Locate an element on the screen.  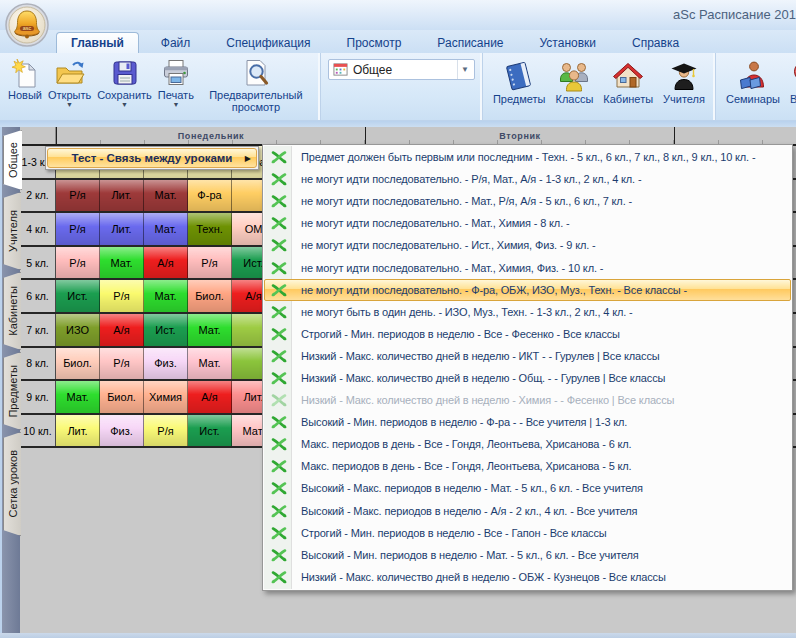
class-row-label: 7 кл. is located at coordinates (38, 330).